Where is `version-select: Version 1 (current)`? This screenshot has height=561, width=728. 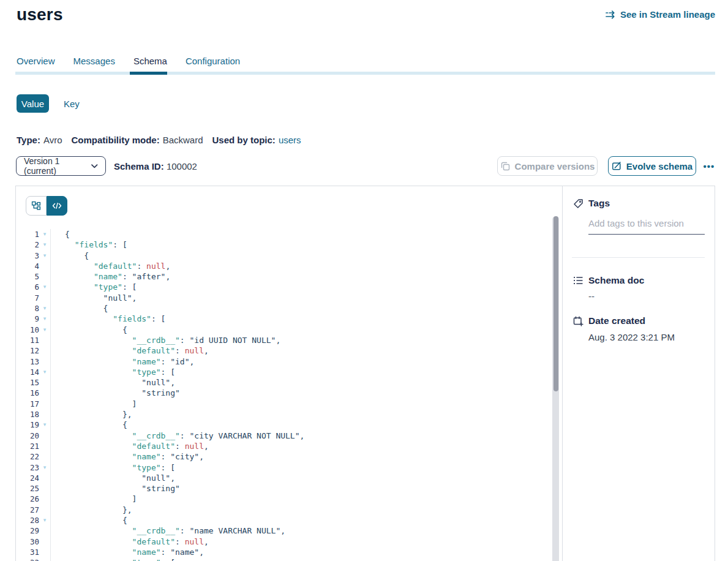 version-select: Version 1 (current) is located at coordinates (61, 166).